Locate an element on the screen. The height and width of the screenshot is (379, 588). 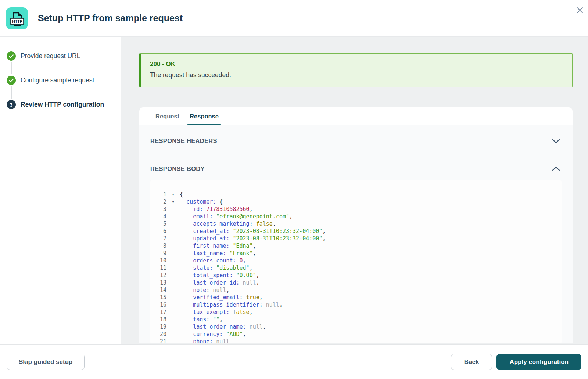
chevron-down-icon is located at coordinates (556, 141).